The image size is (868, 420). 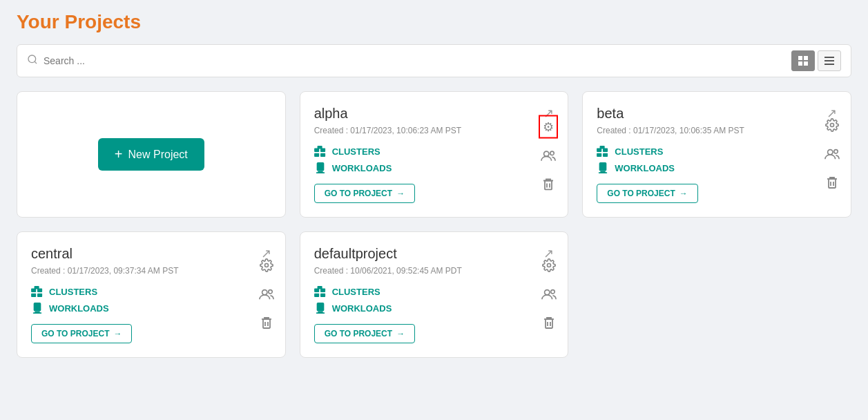 I want to click on grid-view-button, so click(x=803, y=61).